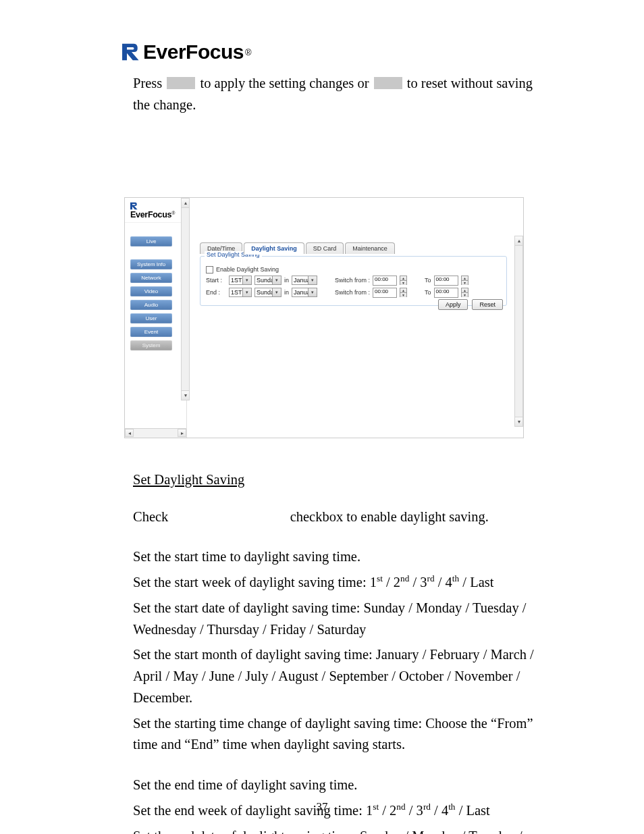 The height and width of the screenshot is (834, 644). Describe the element at coordinates (338, 517) in the screenshot. I see `body-p1: Check checkbox to enable daylight saving…` at that location.